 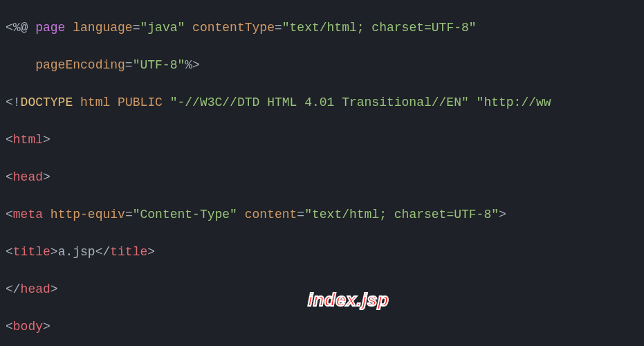 What do you see at coordinates (322, 28) in the screenshot?
I see `code-line: <%@ page language="java" contentType="te…` at bounding box center [322, 28].